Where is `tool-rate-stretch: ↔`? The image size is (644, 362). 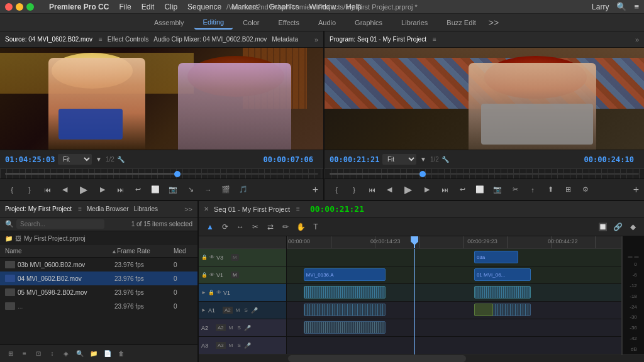
tool-rate-stretch: ↔ is located at coordinates (240, 227).